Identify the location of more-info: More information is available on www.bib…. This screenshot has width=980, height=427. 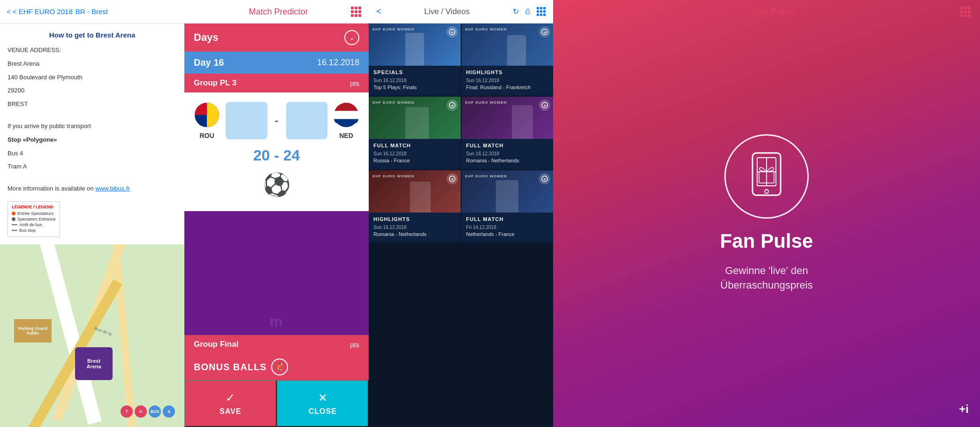
(92, 189).